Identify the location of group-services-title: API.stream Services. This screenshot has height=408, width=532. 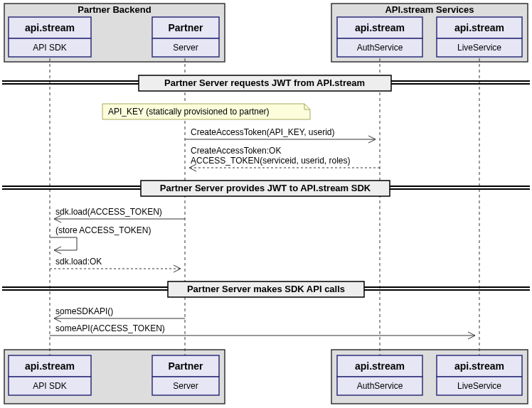
(430, 10).